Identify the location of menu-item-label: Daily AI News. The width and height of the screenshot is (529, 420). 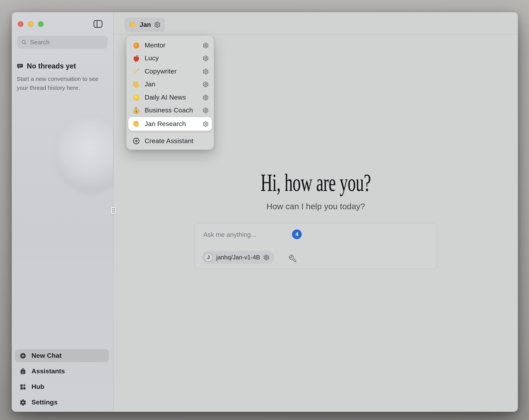
(172, 98).